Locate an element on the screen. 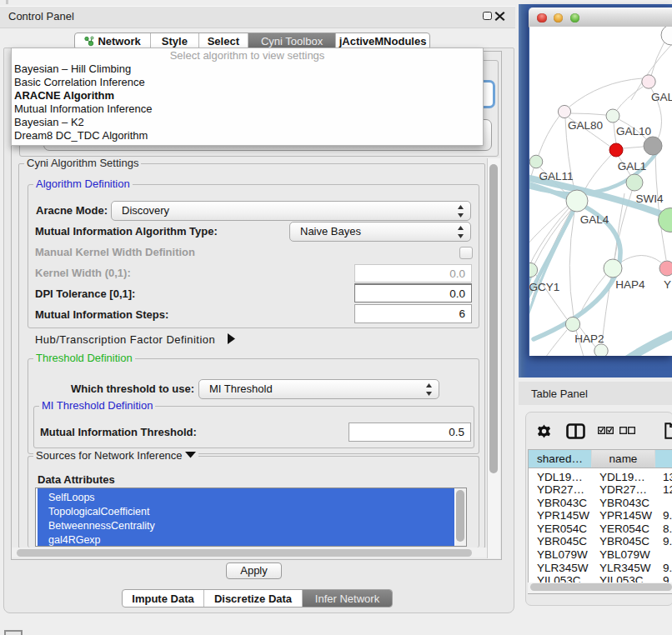  svg-text: GAL11 is located at coordinates (555, 177).